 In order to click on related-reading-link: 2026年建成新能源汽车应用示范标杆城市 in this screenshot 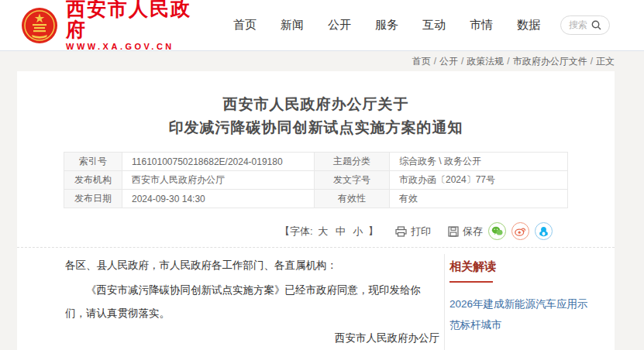, I will do `click(521, 314)`.